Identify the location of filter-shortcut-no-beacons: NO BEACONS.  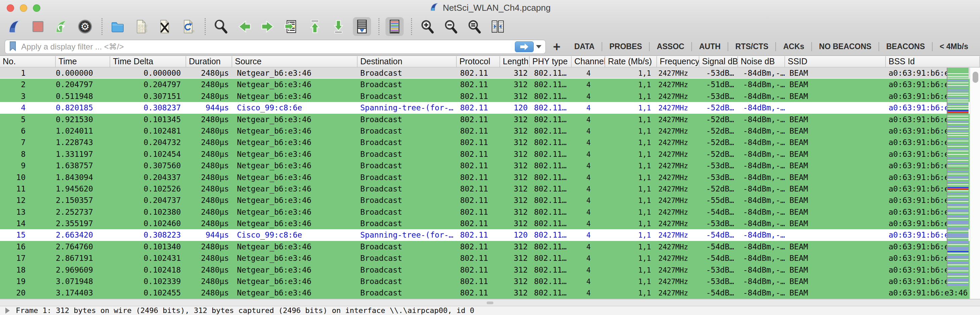
(845, 46).